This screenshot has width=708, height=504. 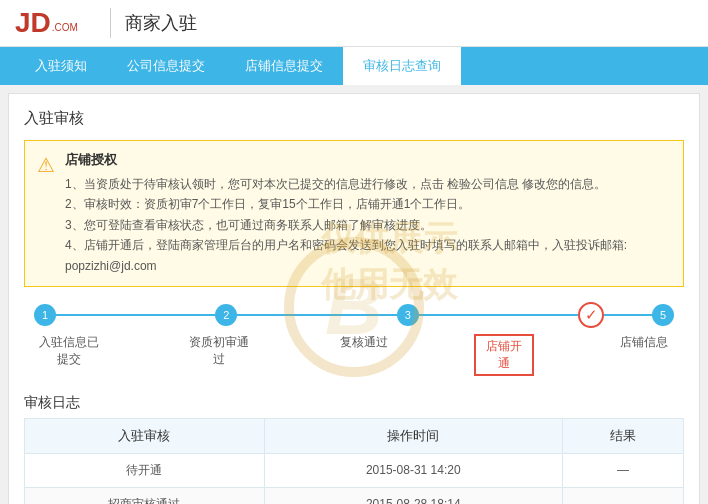 What do you see at coordinates (663, 315) in the screenshot?
I see `step-5: 5` at bounding box center [663, 315].